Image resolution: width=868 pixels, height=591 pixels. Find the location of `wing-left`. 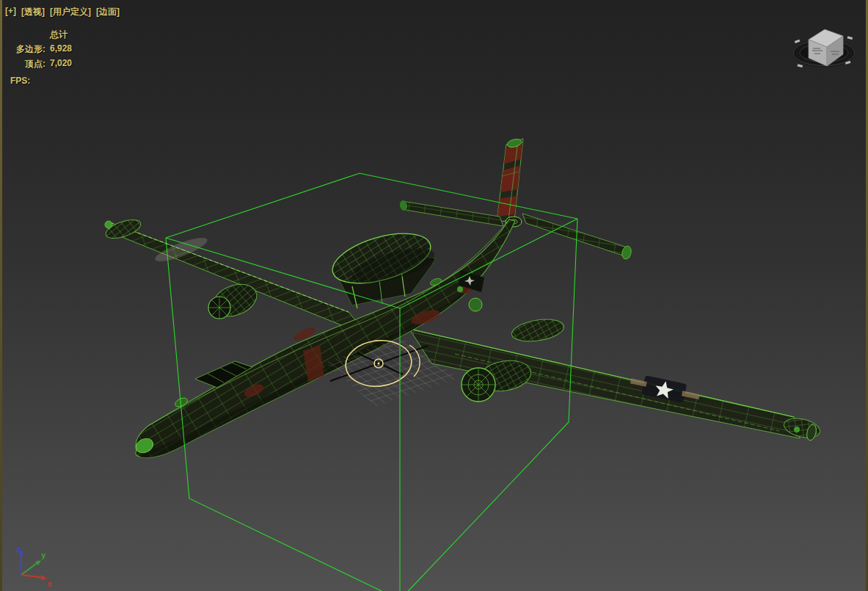

wing-left is located at coordinates (236, 276).